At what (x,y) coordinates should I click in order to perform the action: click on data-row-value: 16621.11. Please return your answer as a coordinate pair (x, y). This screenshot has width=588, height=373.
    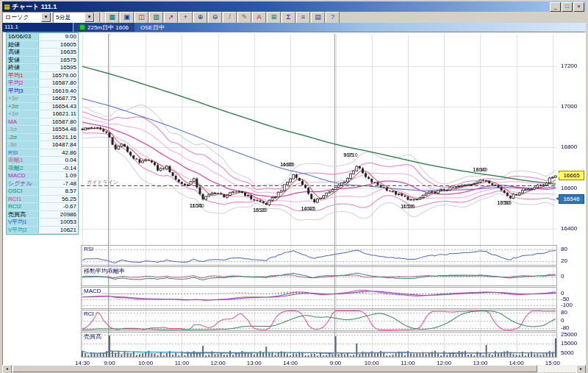
    Looking at the image, I should click on (59, 114).